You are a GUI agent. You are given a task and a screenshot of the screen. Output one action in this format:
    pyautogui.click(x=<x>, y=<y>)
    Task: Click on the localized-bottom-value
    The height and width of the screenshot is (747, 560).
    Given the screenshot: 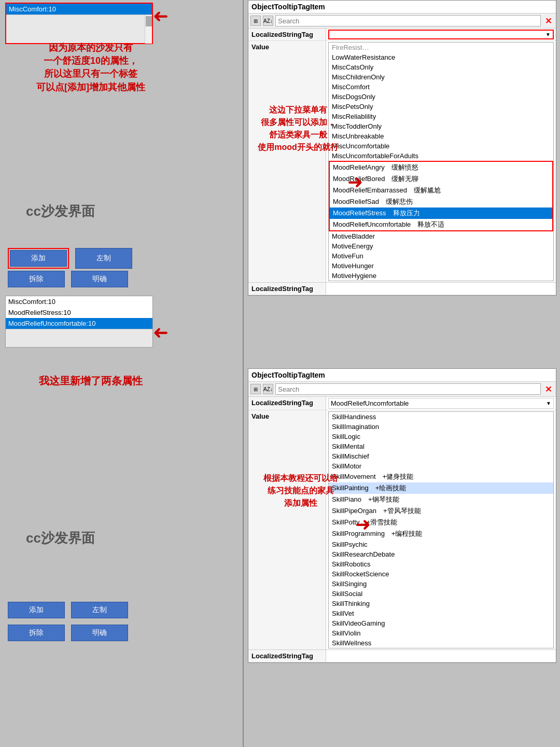 What is the action you would take?
    pyautogui.click(x=441, y=288)
    